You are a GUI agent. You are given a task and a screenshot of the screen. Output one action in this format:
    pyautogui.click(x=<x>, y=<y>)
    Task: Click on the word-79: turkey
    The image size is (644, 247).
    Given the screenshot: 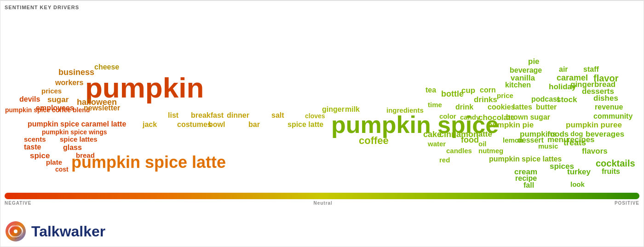 What is the action you would take?
    pyautogui.click(x=579, y=172)
    